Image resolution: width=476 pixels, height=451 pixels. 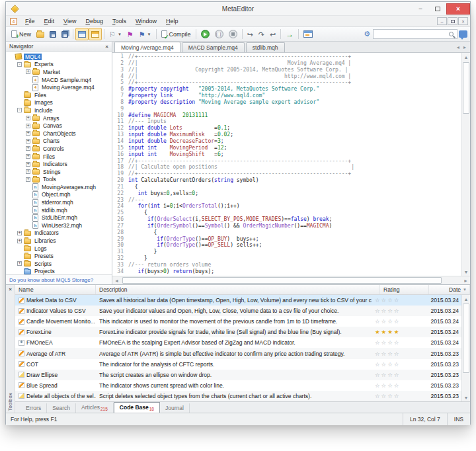 What do you see at coordinates (137, 407) in the screenshot?
I see `toolbox-tab-code-base: Code Base18` at bounding box center [137, 407].